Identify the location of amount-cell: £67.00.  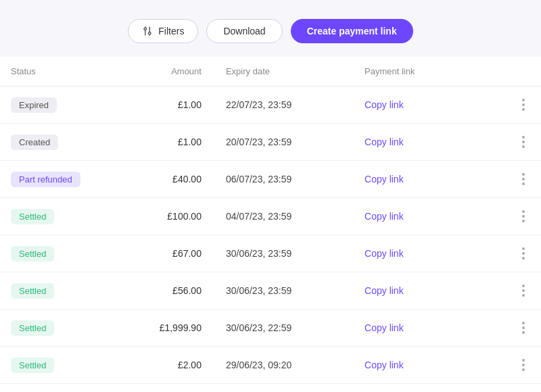
(177, 254).